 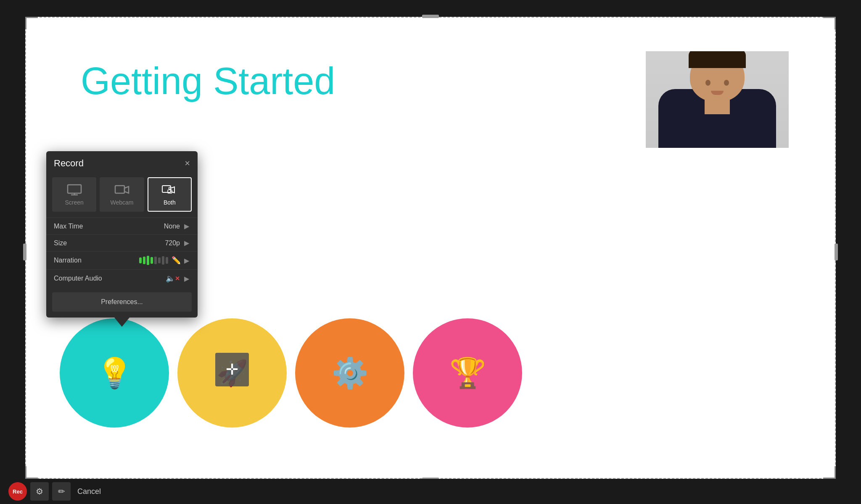 I want to click on circle-settings: ⚙️, so click(x=350, y=373).